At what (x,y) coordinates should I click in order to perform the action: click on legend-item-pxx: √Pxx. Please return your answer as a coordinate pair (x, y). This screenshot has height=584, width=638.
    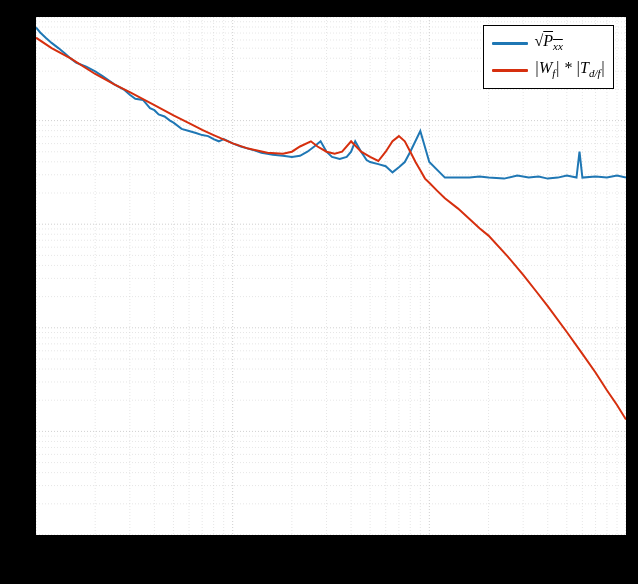
    Looking at the image, I should click on (548, 44).